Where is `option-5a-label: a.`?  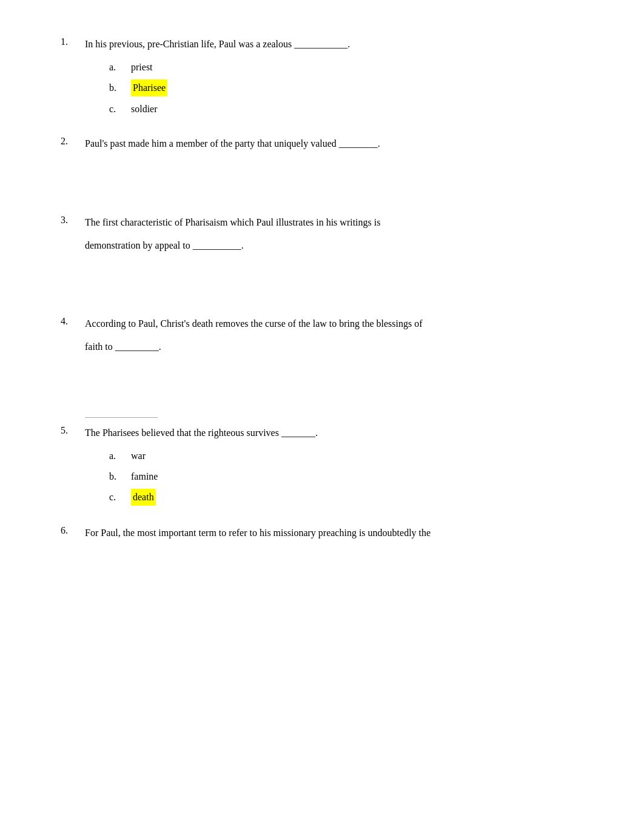
option-5a-label: a. is located at coordinates (120, 456).